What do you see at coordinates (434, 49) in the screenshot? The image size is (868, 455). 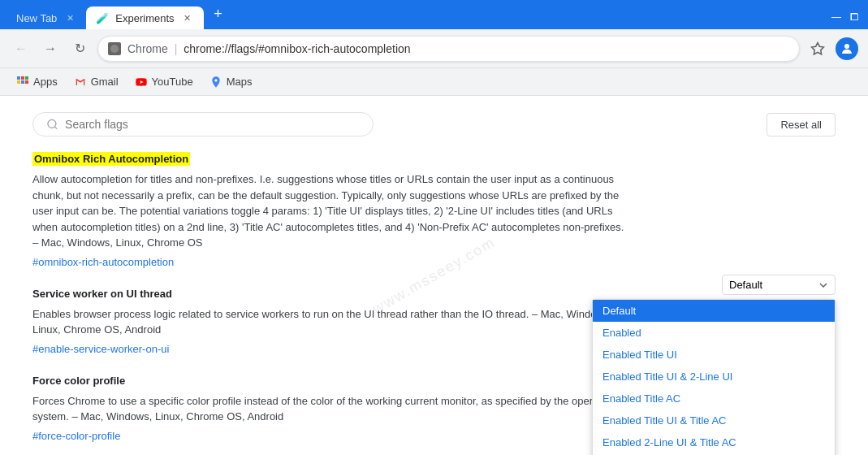 I see `address-bar: ← → ↻ Chrome | chrome://flags/#omnibox-r…` at bounding box center [434, 49].